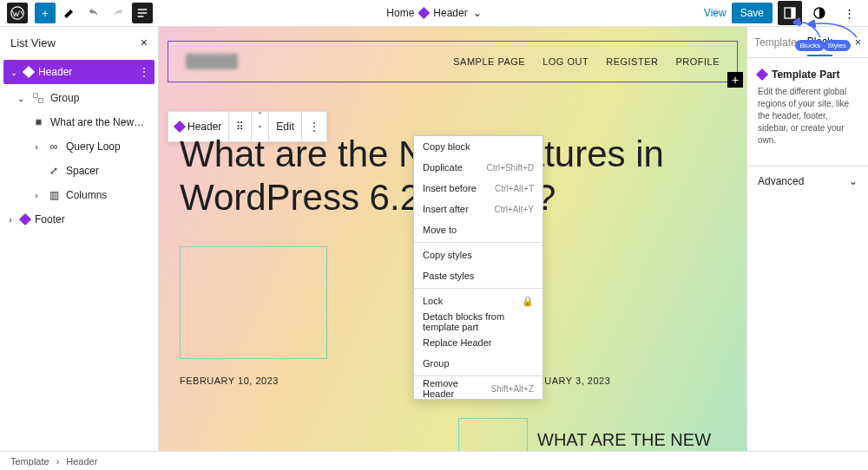 The image size is (868, 470). What do you see at coordinates (478, 276) in the screenshot?
I see `menu-paste-styles: Paste styles` at bounding box center [478, 276].